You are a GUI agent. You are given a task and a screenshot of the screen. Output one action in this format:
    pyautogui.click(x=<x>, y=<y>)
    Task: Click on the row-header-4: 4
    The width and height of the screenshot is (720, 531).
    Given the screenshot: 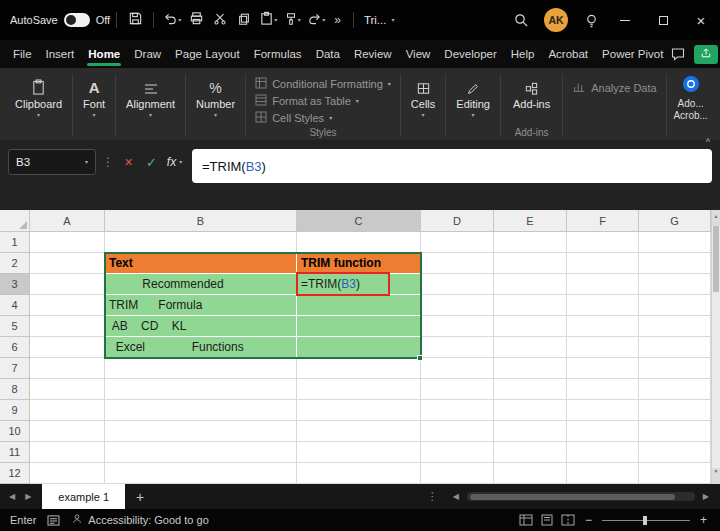 What is the action you would take?
    pyautogui.click(x=15, y=306)
    